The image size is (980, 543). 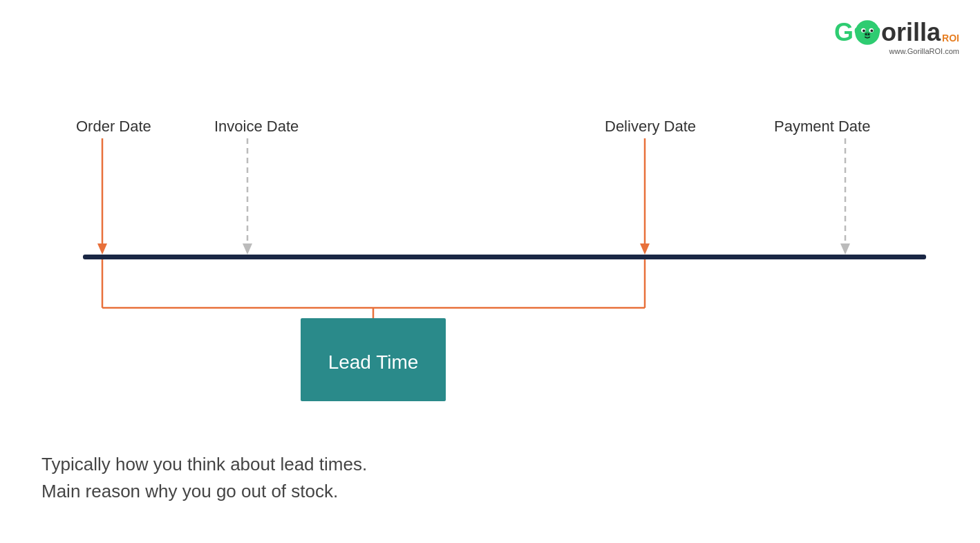 I want to click on timeline-line, so click(x=505, y=257).